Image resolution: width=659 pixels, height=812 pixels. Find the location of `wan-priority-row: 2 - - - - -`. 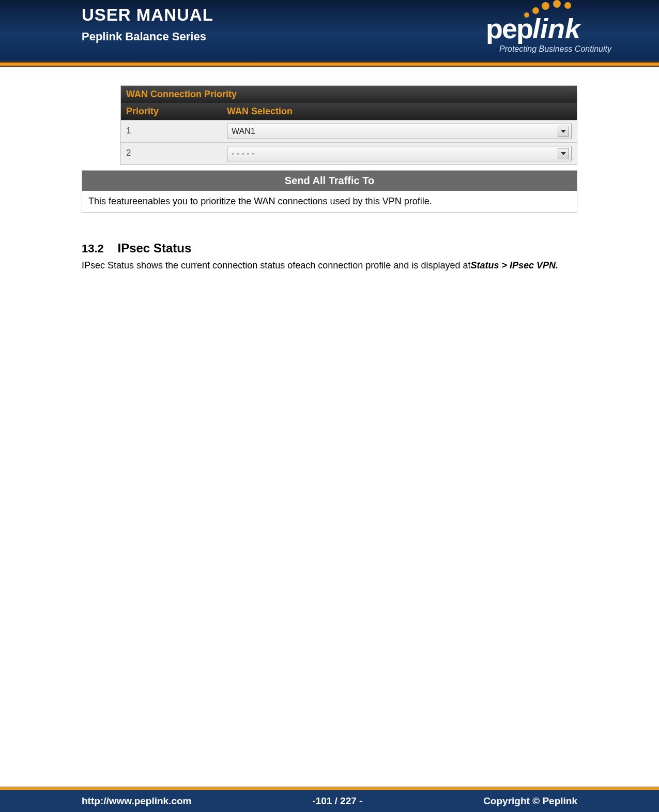

wan-priority-row: 2 - - - - - is located at coordinates (349, 153).